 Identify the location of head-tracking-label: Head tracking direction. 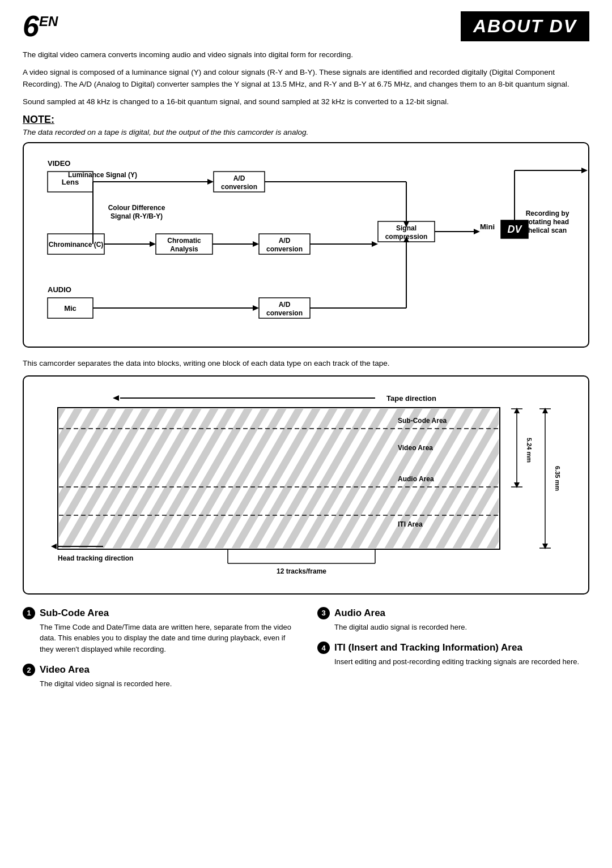
(95, 558).